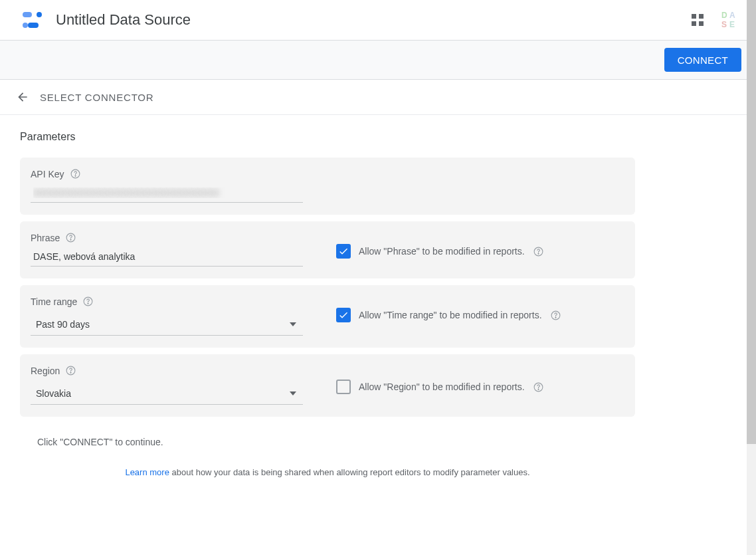 The image size is (756, 555). Describe the element at coordinates (729, 20) in the screenshot. I see `connector-brand-icon: D A S E` at that location.